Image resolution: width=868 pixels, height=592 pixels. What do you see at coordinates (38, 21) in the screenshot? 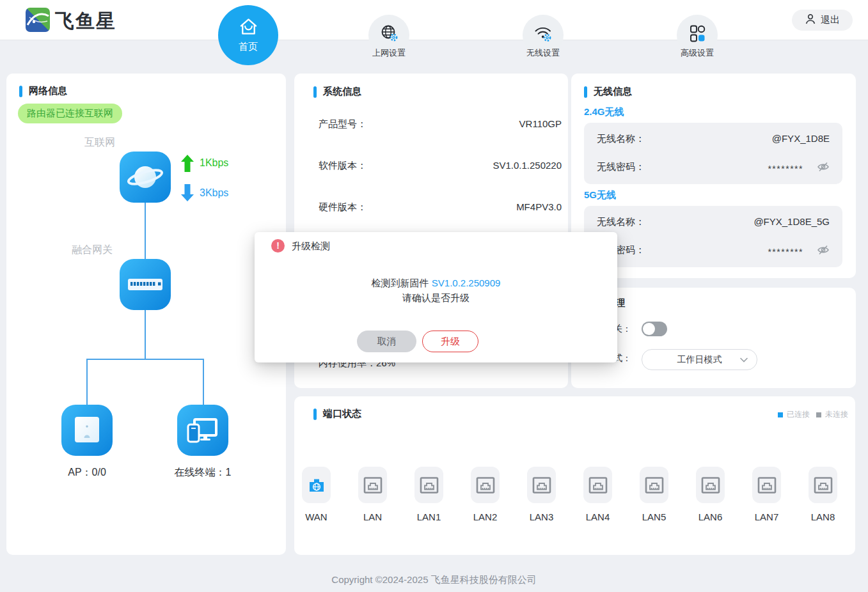
I see `brand-logo-icon` at bounding box center [38, 21].